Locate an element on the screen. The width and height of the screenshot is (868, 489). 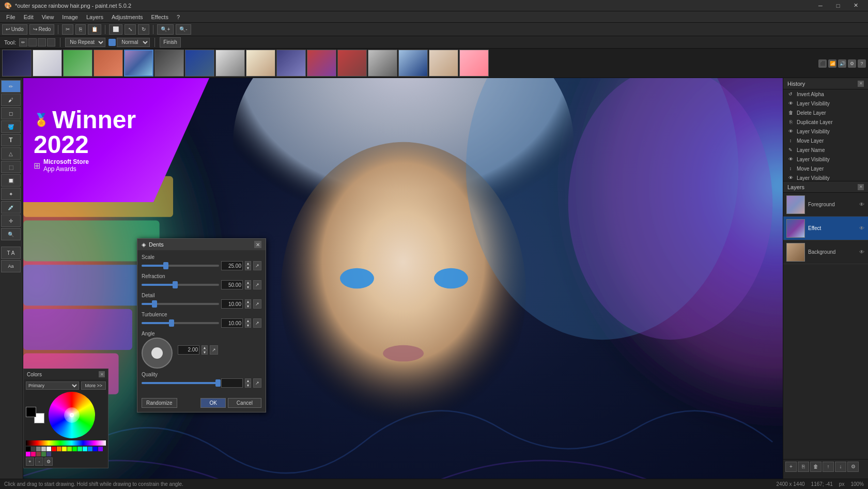
scale-value: 25.00 is located at coordinates (232, 266).